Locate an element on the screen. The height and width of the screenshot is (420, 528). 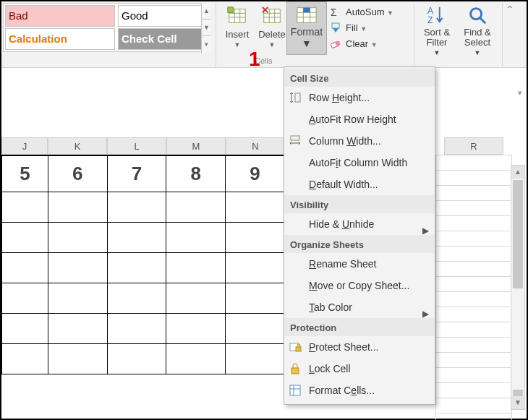
find-select-button: Find & Select ▼ is located at coordinates (477, 31).